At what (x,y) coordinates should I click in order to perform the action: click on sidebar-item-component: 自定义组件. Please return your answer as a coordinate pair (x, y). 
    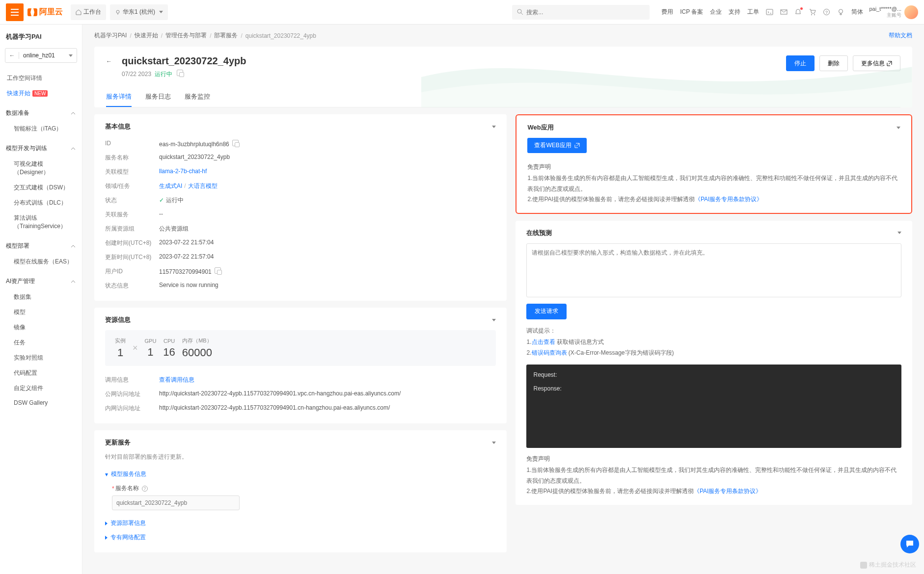
    Looking at the image, I should click on (41, 389).